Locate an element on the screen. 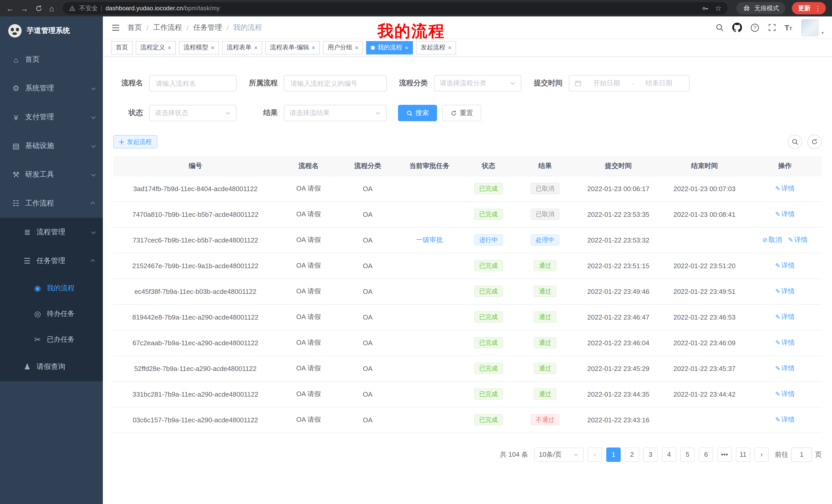 Image resolution: width=832 pixels, height=504 pixels. status-select: 请选择状态 is located at coordinates (193, 113).